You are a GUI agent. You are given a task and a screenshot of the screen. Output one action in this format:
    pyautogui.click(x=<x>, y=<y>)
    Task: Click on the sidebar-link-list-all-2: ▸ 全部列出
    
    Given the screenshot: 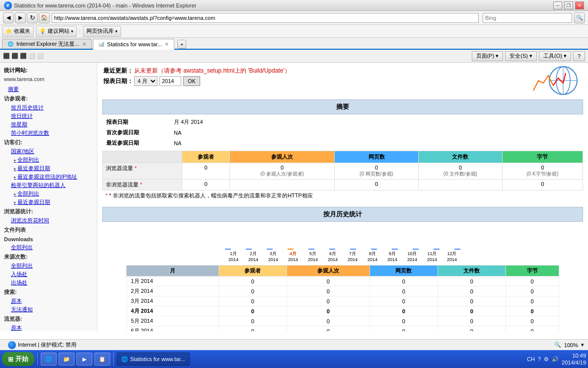 What is the action you would take?
    pyautogui.click(x=49, y=194)
    